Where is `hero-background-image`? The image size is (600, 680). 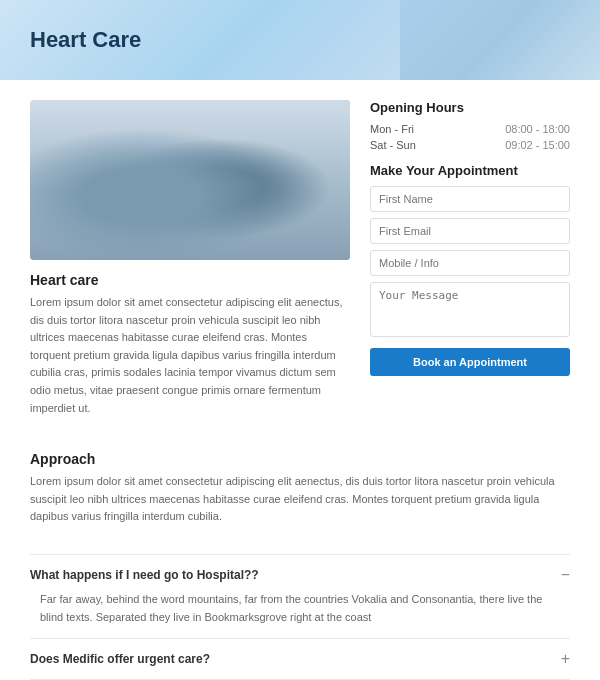
hero-background-image is located at coordinates (500, 40).